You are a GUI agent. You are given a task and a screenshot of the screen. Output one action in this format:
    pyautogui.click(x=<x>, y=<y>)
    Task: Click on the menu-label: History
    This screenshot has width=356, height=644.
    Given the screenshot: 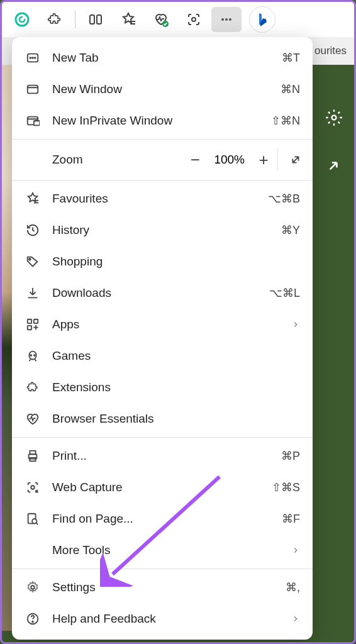 What is the action you would take?
    pyautogui.click(x=164, y=230)
    